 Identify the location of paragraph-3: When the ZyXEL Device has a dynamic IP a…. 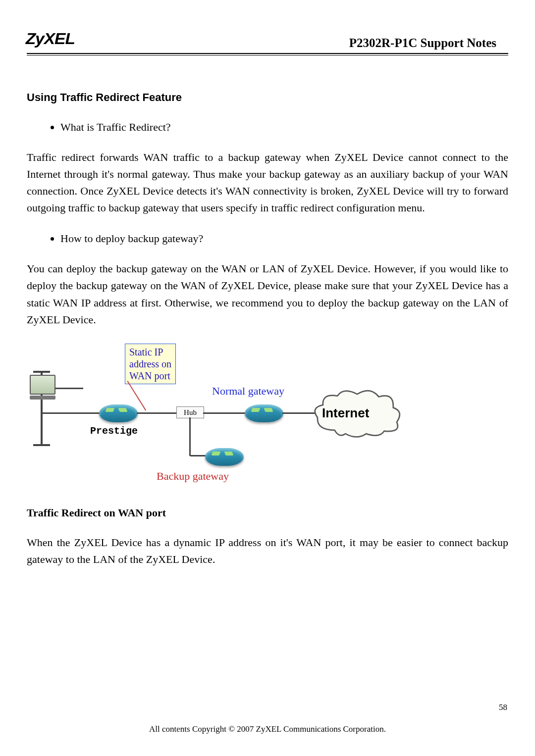
(268, 551).